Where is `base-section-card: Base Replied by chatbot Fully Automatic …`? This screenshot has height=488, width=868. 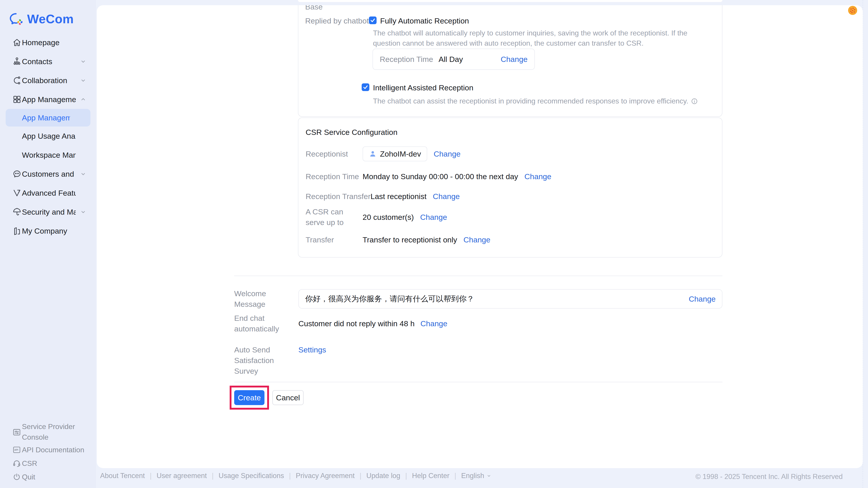
base-section-card: Base Replied by chatbot Fully Automatic … is located at coordinates (510, 61).